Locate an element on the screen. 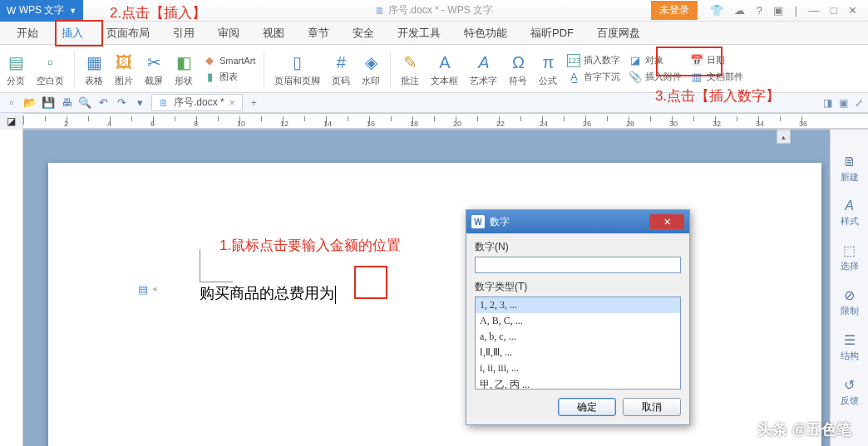 Image resolution: width=868 pixels, height=446 pixels. doc-tab-icon: 🗎 is located at coordinates (164, 103).